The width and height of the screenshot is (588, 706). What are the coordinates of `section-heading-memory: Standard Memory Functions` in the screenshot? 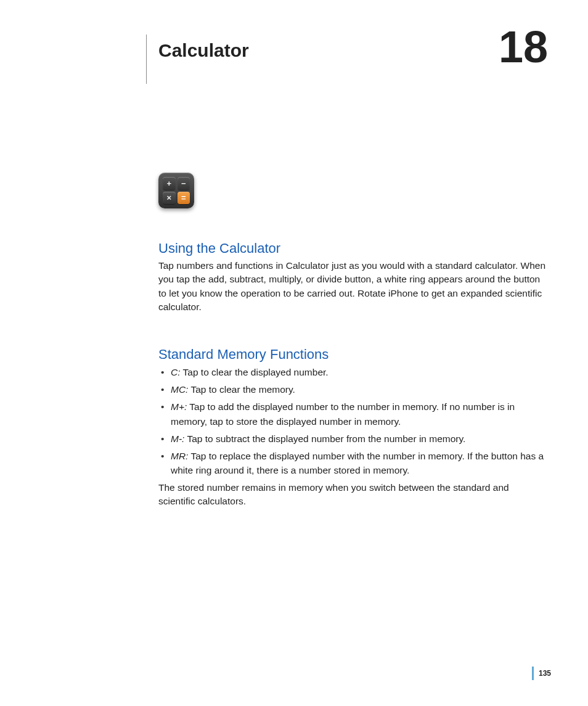 It's located at (353, 355).